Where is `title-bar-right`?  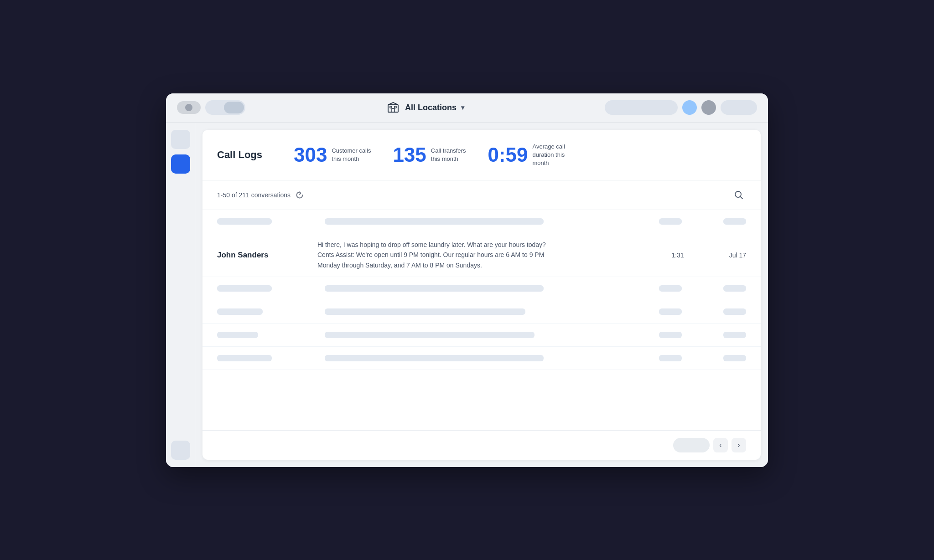
title-bar-right is located at coordinates (681, 108).